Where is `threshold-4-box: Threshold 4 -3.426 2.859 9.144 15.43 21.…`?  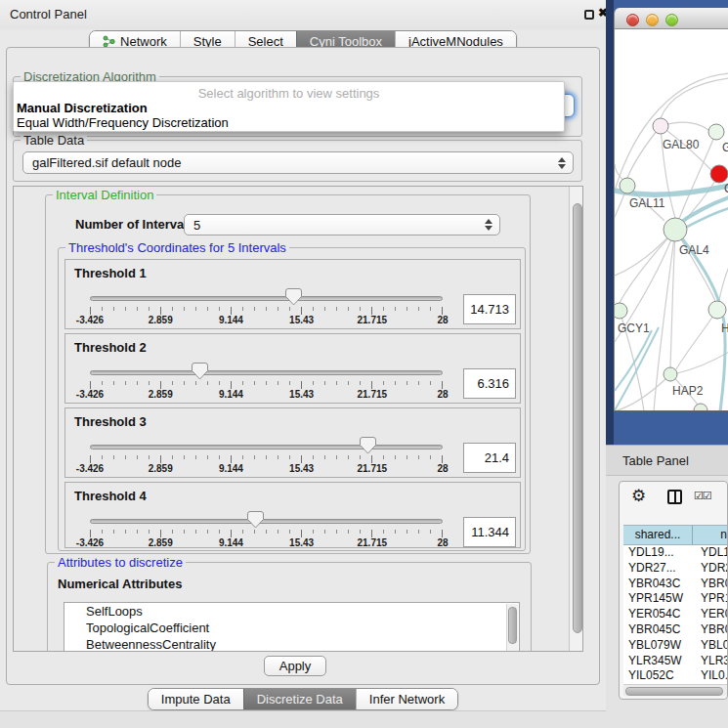
threshold-4-box: Threshold 4 -3.426 2.859 9.144 15.43 21.… is located at coordinates (293, 515).